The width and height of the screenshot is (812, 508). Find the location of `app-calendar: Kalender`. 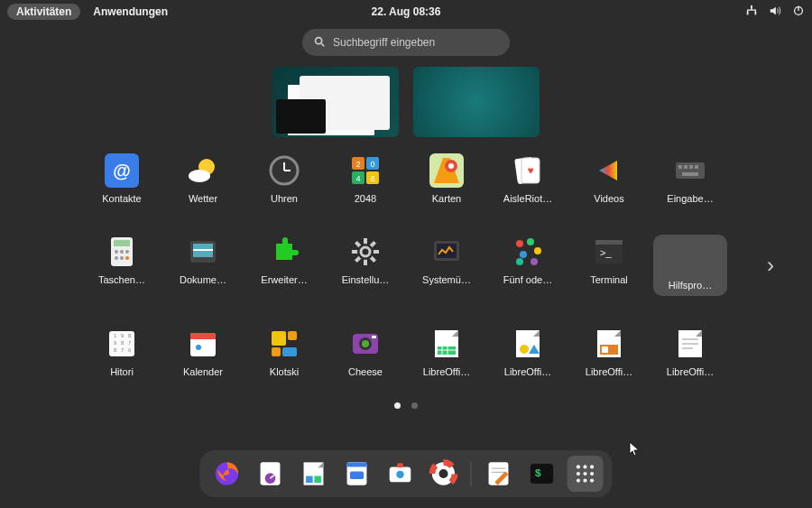

app-calendar: Kalender is located at coordinates (203, 352).